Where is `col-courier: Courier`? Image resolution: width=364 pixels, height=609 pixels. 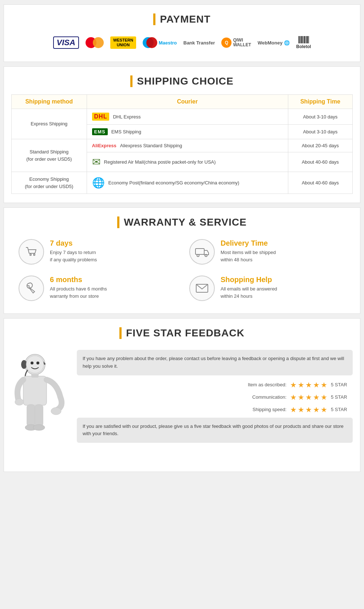
col-courier: Courier is located at coordinates (187, 102).